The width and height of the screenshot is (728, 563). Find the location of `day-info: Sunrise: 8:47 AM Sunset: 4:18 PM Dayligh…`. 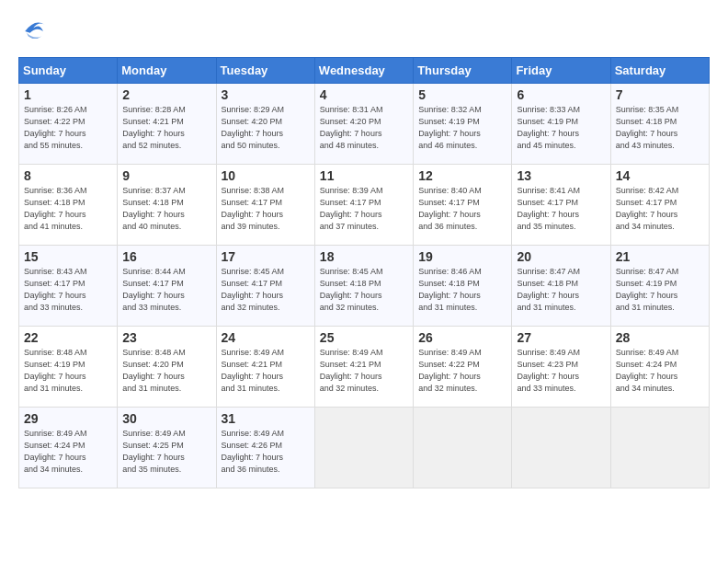

day-info: Sunrise: 8:47 AM Sunset: 4:18 PM Dayligh… is located at coordinates (561, 290).